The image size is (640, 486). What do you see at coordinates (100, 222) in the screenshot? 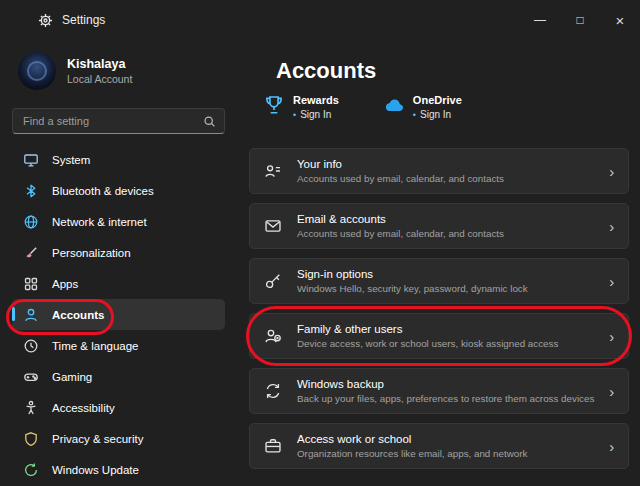
I see `sidebar-item-label: Network & internet` at bounding box center [100, 222].